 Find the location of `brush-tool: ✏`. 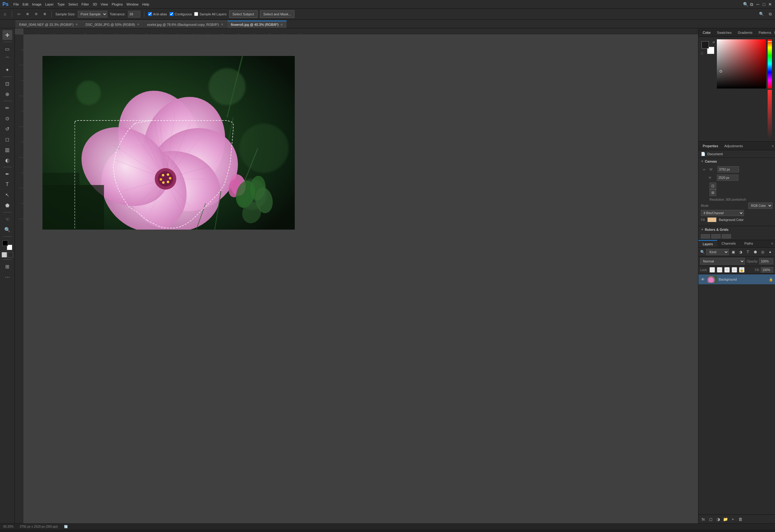

brush-tool: ✏ is located at coordinates (7, 108).